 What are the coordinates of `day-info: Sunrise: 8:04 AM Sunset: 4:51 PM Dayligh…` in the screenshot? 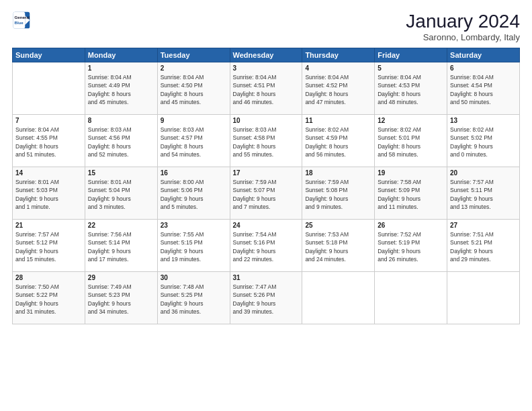 It's located at (266, 90).